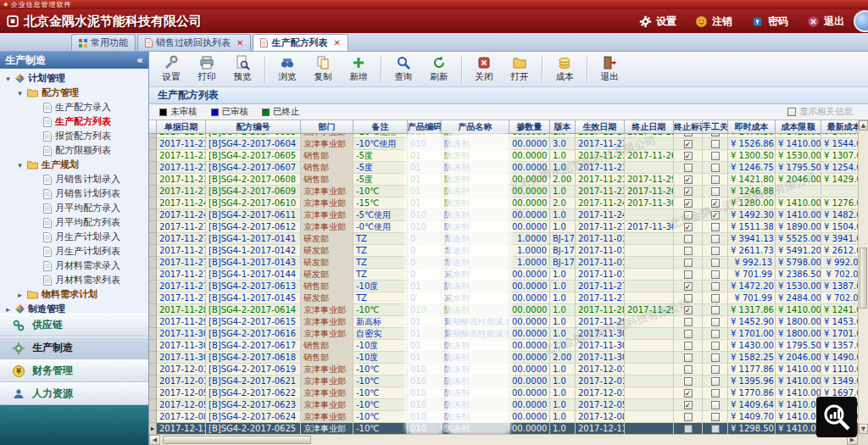 The width and height of the screenshot is (868, 445). Describe the element at coordinates (75, 193) in the screenshot. I see `sidebar-item-月销售计划列表: 月销售计划列表` at that location.